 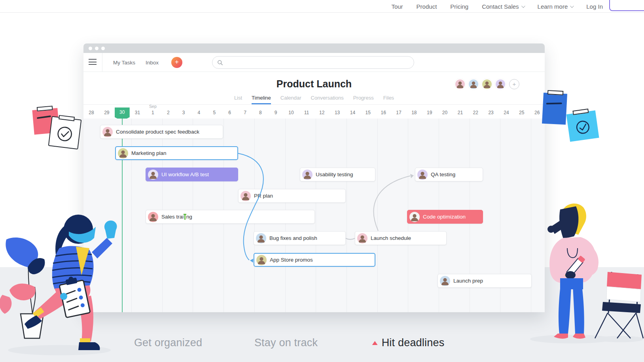 What do you see at coordinates (585, 280) in the screenshot?
I see `illustration-man-phone-chair` at bounding box center [585, 280].